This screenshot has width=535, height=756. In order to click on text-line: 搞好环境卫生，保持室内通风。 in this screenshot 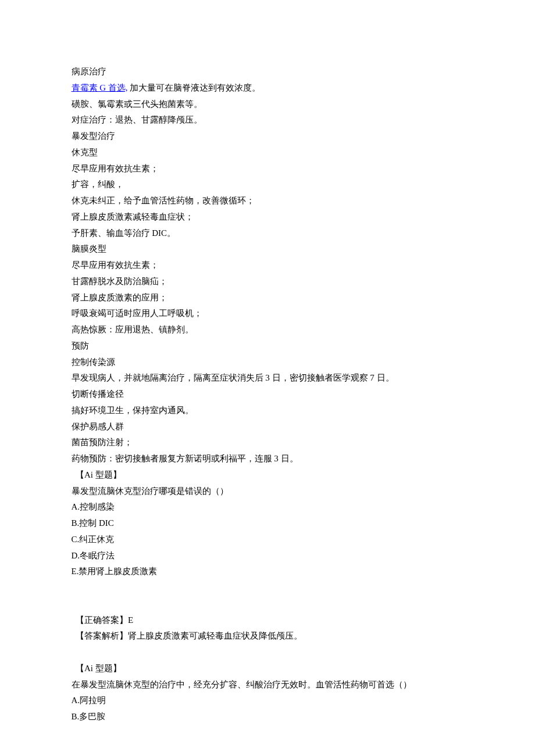, I will do `click(268, 411)`.